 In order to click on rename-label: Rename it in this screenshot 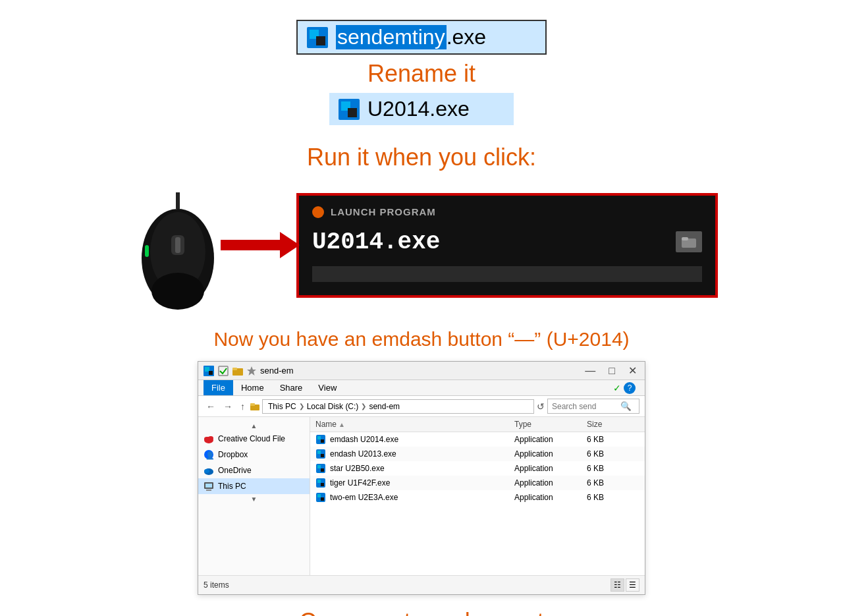, I will do `click(422, 74)`.